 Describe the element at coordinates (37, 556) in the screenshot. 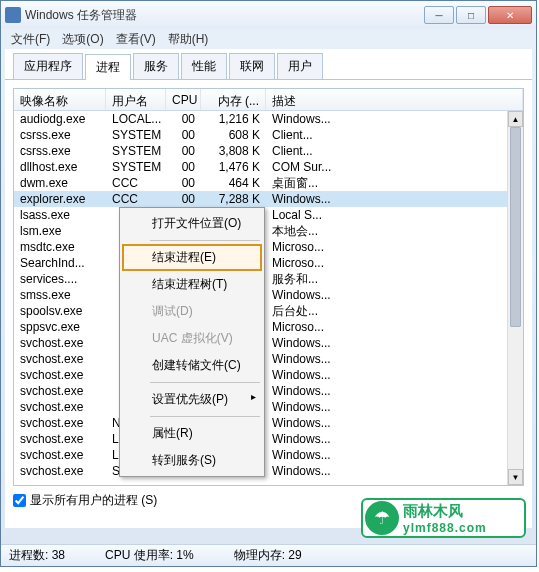

I see `status-process-count: 进程数: 38` at that location.